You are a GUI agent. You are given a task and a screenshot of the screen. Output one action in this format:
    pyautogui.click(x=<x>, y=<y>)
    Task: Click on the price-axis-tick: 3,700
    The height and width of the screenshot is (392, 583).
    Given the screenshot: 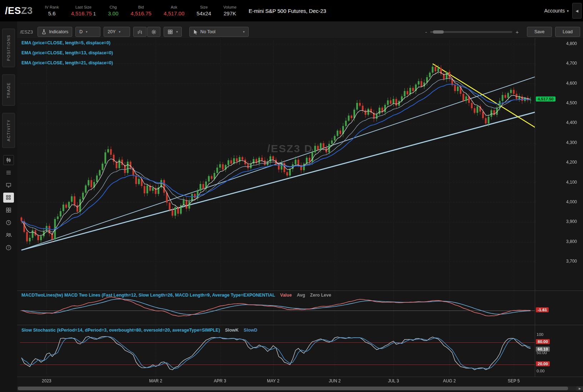 What is the action you would take?
    pyautogui.click(x=558, y=261)
    